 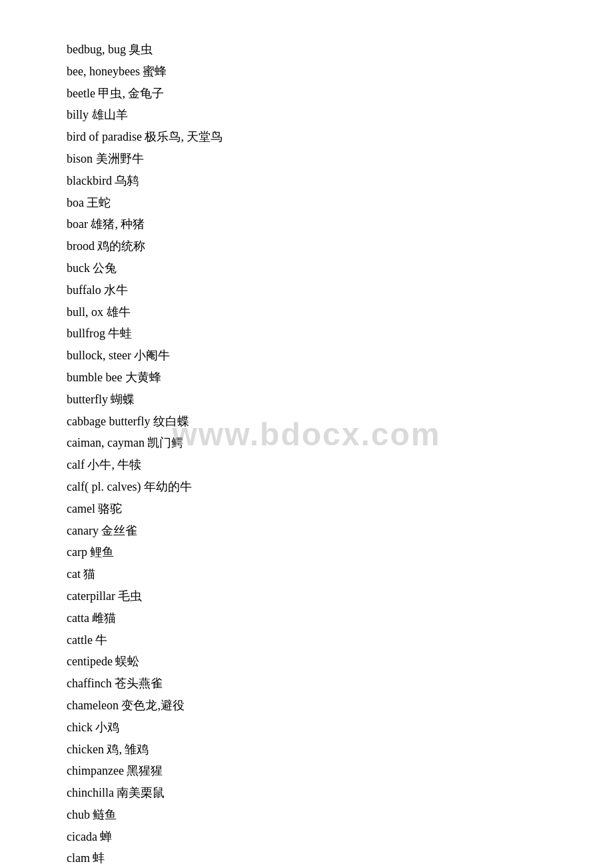 What do you see at coordinates (313, 356) in the screenshot?
I see `list-item: bullock, steer 小阉牛` at bounding box center [313, 356].